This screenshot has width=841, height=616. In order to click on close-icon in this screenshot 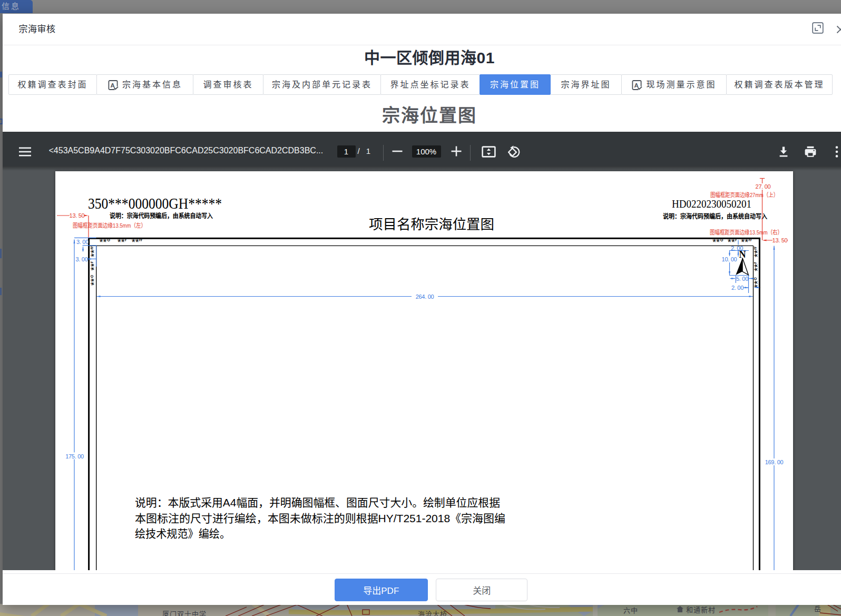, I will do `click(839, 30)`.